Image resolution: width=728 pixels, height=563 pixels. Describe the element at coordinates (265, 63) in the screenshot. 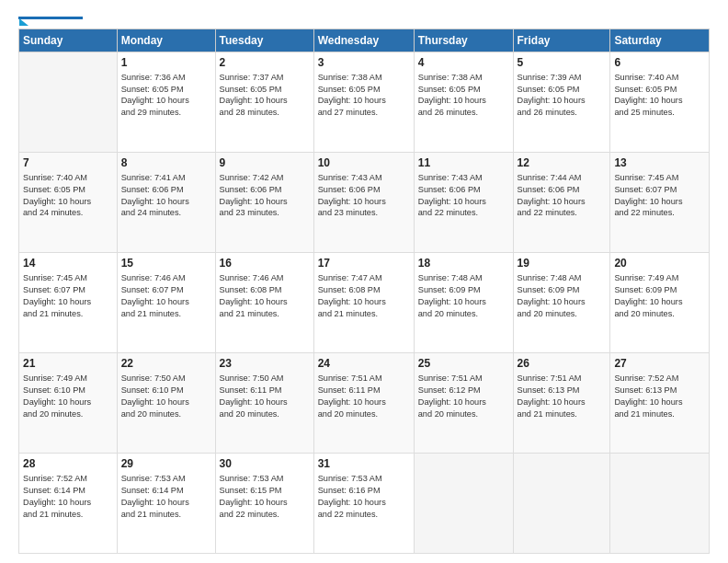

I see `day-number: 2` at that location.